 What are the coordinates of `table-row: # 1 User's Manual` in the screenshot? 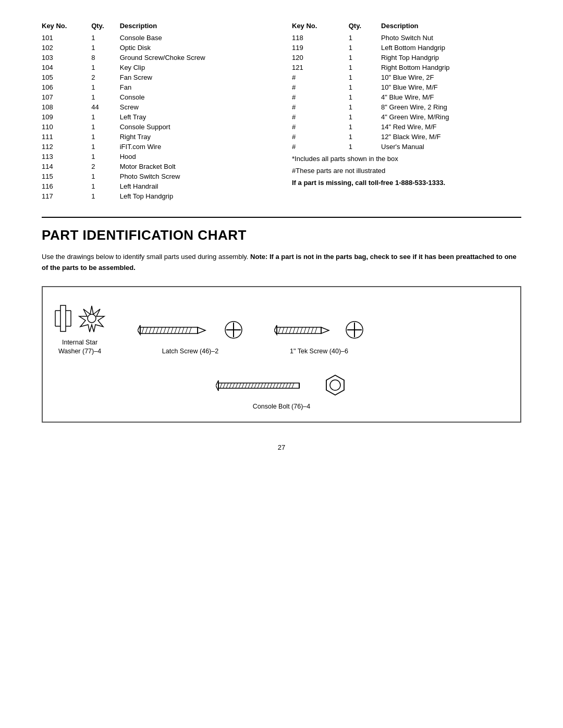 It's located at (407, 147).